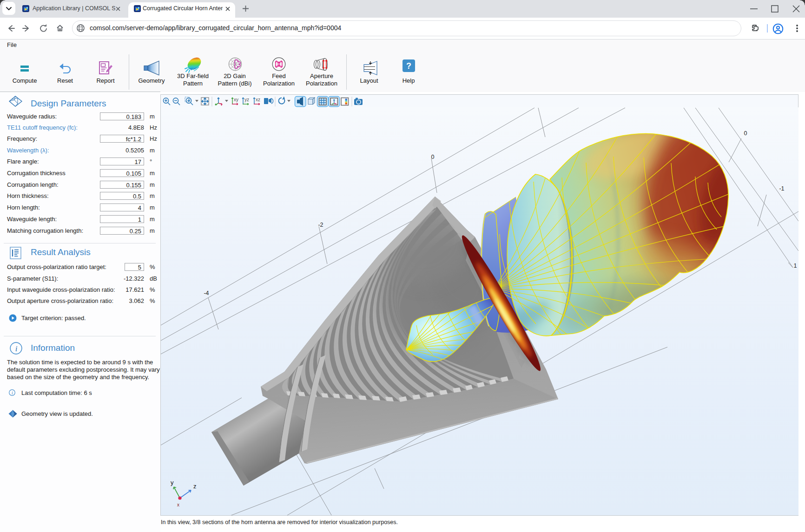 Image resolution: width=805 pixels, height=532 pixels. I want to click on svg-text: z, so click(195, 486).